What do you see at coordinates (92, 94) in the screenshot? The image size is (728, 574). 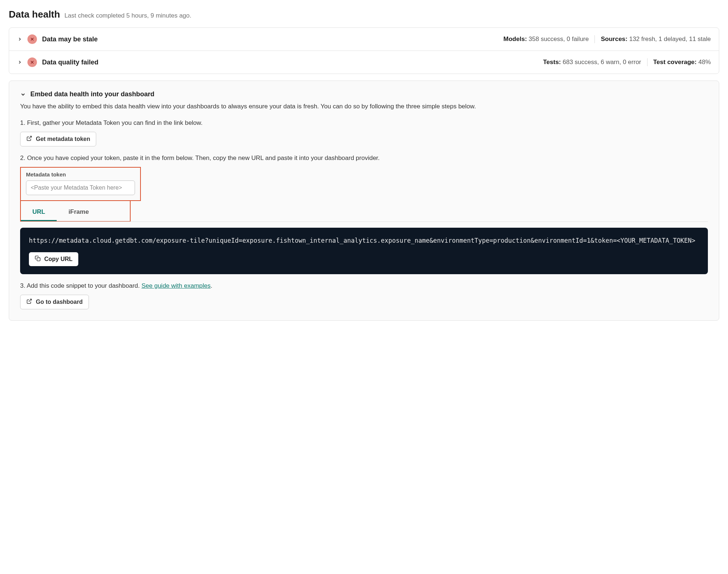 I see `embed-title: Embed data health into your dashboard` at bounding box center [92, 94].